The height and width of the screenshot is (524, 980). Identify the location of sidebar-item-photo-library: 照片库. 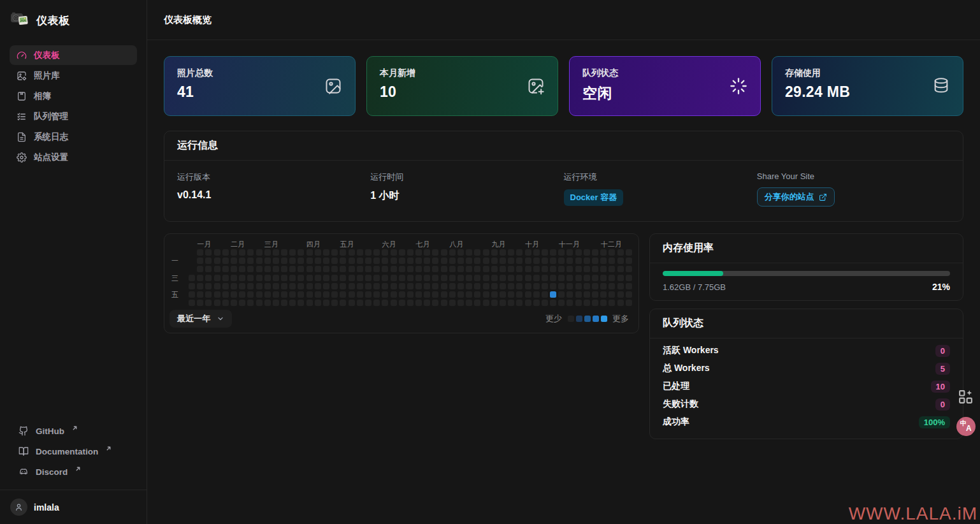
(73, 75).